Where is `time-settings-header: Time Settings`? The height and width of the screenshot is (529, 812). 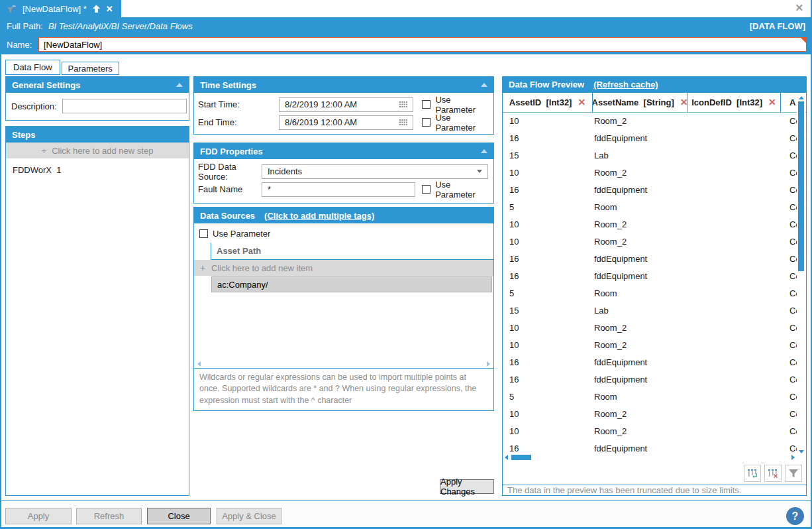
time-settings-header: Time Settings is located at coordinates (344, 85).